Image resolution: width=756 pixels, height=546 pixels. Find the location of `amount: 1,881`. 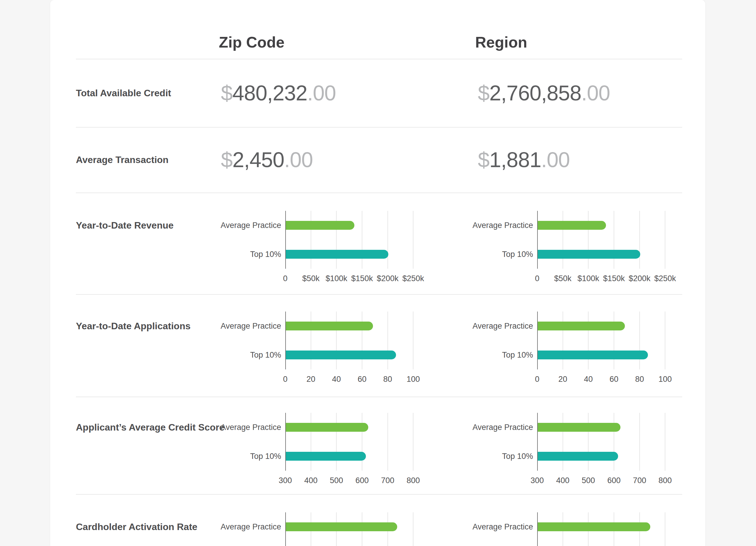

amount: 1,881 is located at coordinates (515, 160).